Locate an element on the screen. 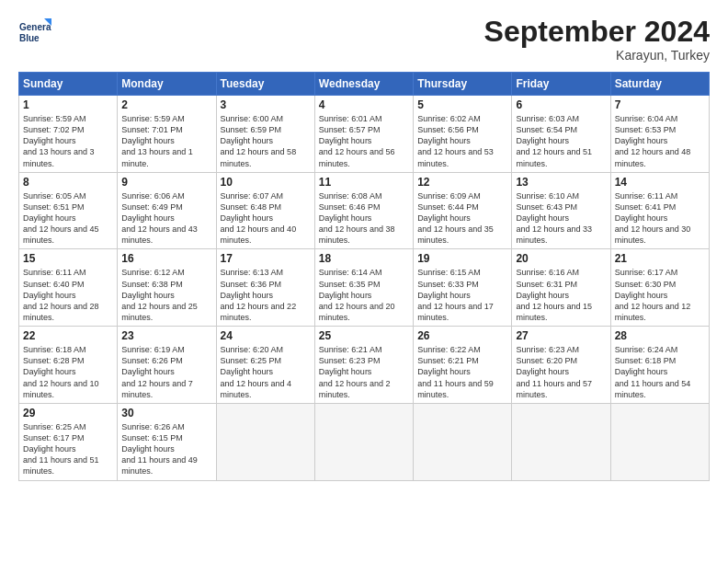  day-info: Sunrise: 6:05 AM Sunset: 6:51 PM Dayligh… is located at coordinates (68, 219).